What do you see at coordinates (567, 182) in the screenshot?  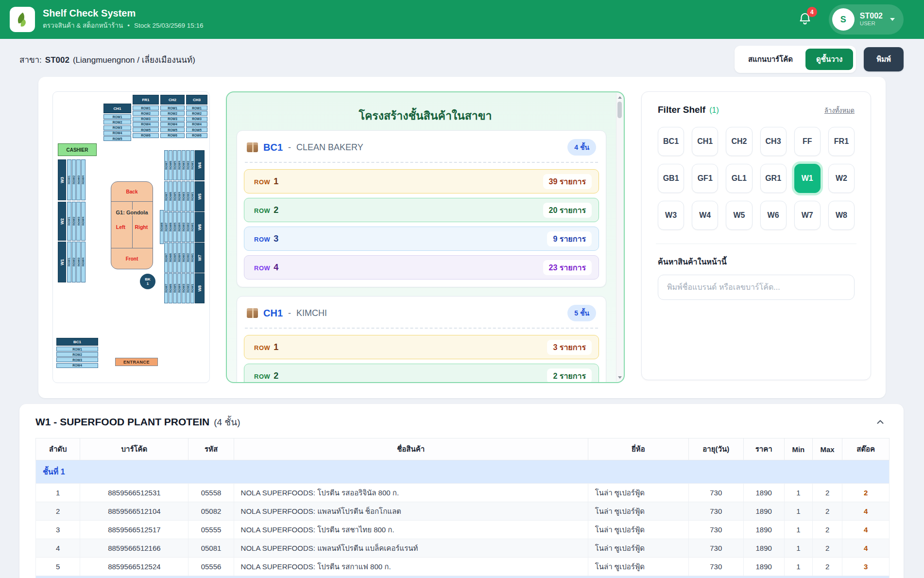 I see `row-item-count: 39 รายการ` at bounding box center [567, 182].